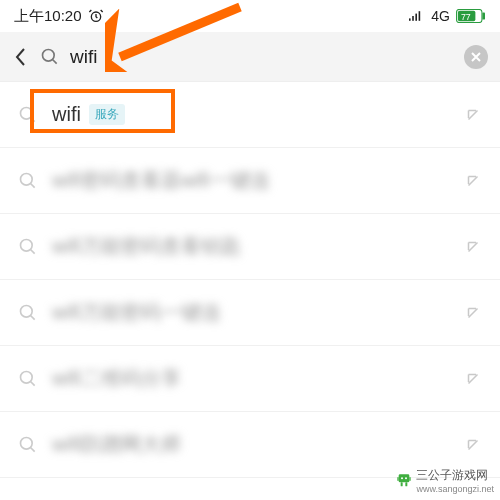 The image size is (500, 500). I want to click on alarm-icon, so click(96, 16).